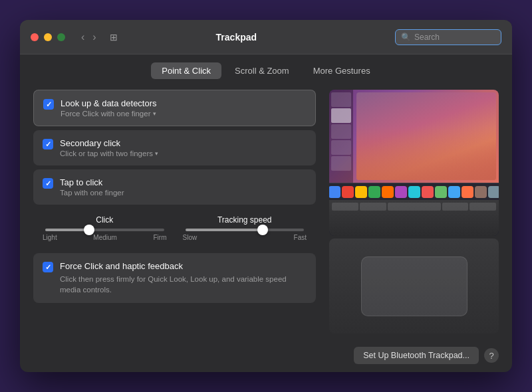 The height and width of the screenshot is (392, 532). I want to click on close-button, so click(35, 37).